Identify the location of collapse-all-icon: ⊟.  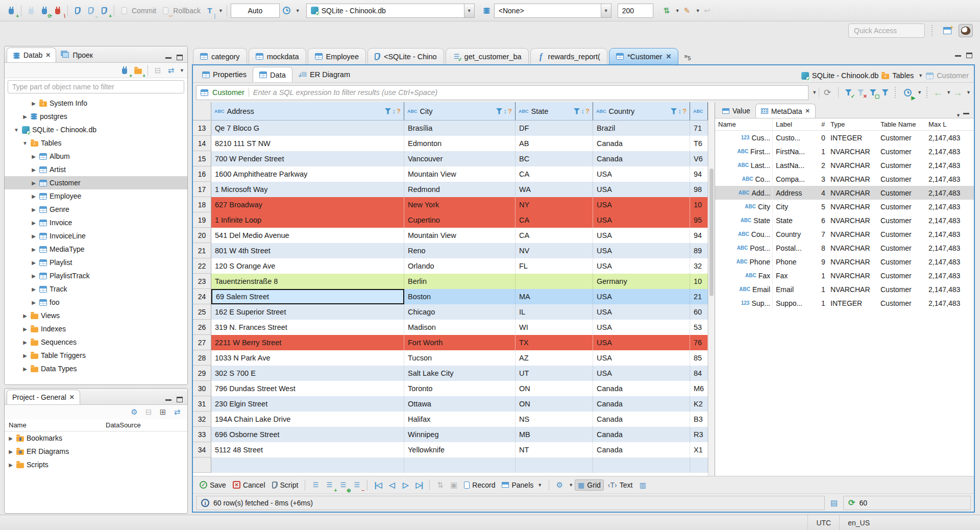
(158, 70).